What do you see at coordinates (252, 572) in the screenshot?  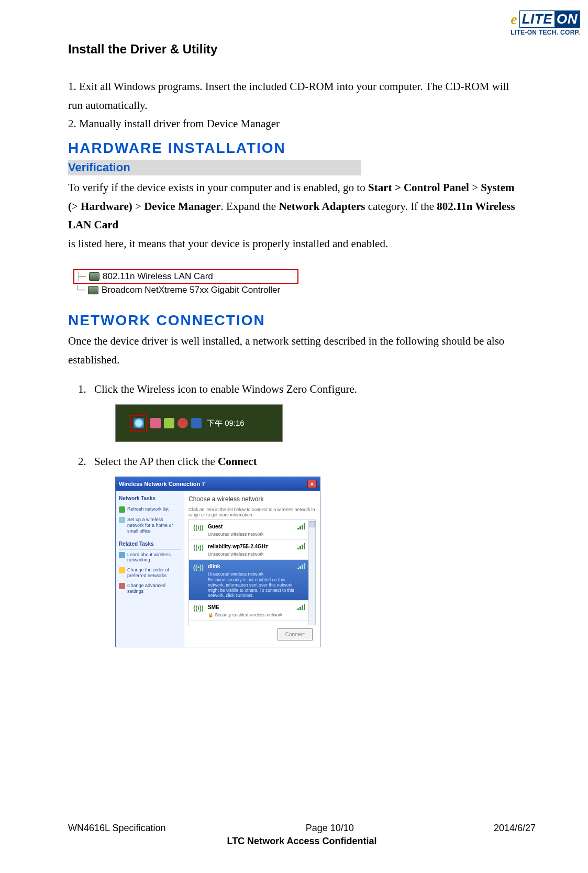 I see `wireless-network-list: ((ı)) GuestUnsecured wireless network ((…` at bounding box center [252, 572].